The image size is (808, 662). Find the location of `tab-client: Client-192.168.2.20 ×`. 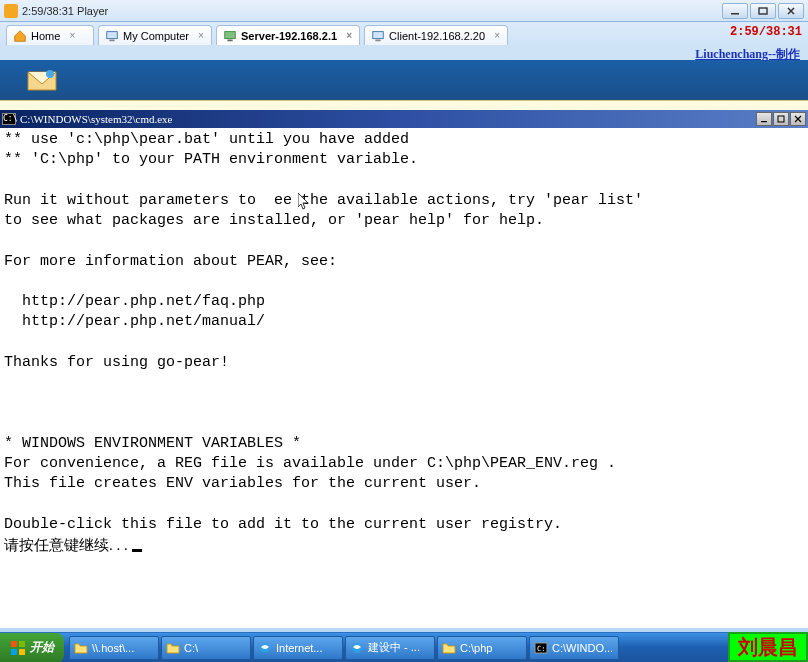

tab-client: Client-192.168.2.20 × is located at coordinates (436, 35).